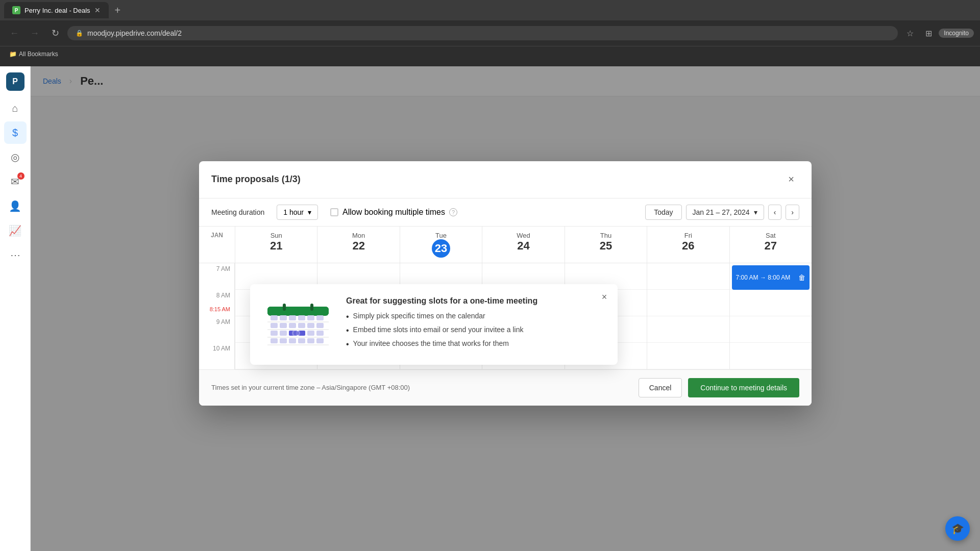  What do you see at coordinates (55, 33) in the screenshot?
I see `reload-button: ↻` at bounding box center [55, 33].